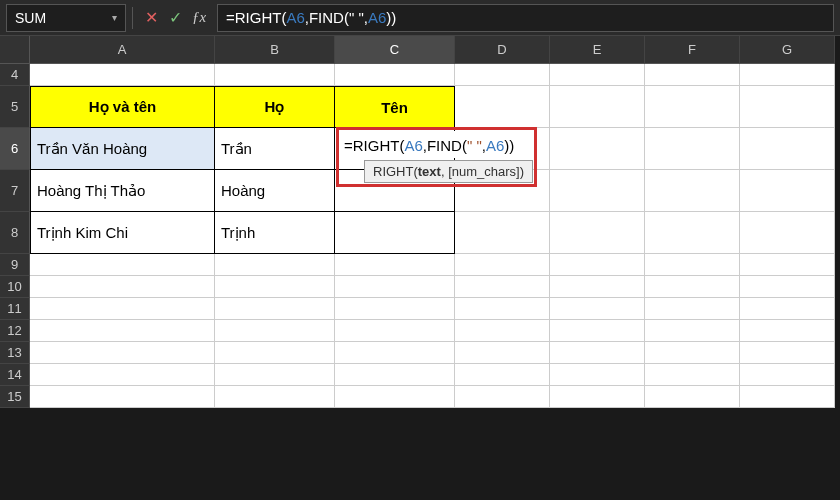 This screenshot has height=500, width=840. I want to click on cell-F14, so click(692, 375).